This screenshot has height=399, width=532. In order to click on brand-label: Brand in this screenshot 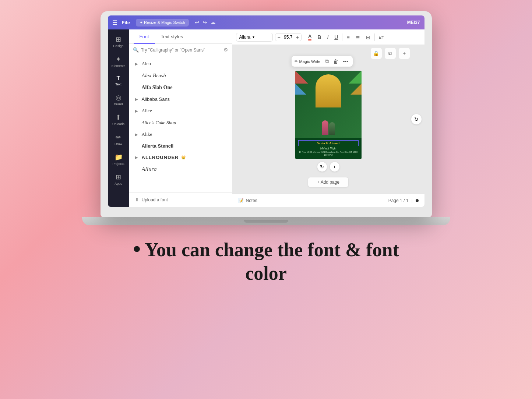, I will do `click(118, 104)`.